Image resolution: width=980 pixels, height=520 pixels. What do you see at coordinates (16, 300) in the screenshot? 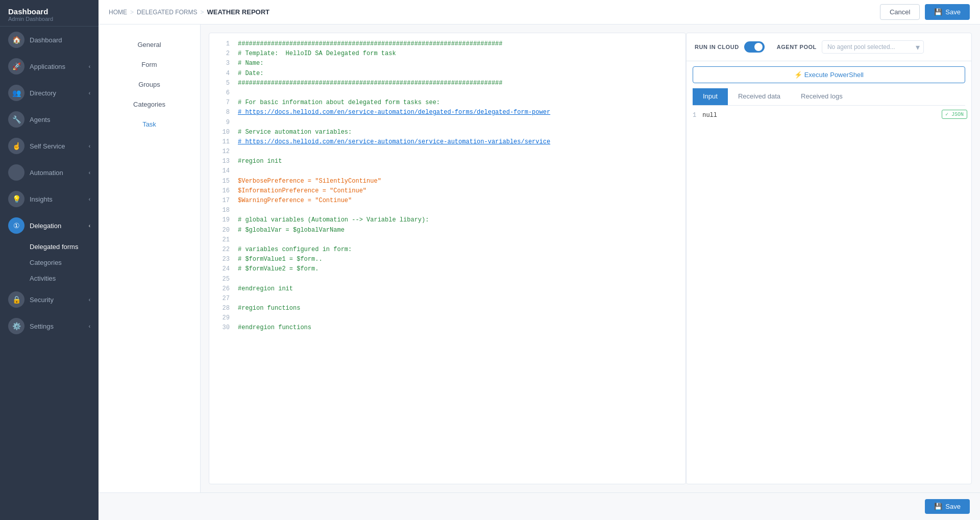
I see `nav-icon: 🔒` at bounding box center [16, 300].